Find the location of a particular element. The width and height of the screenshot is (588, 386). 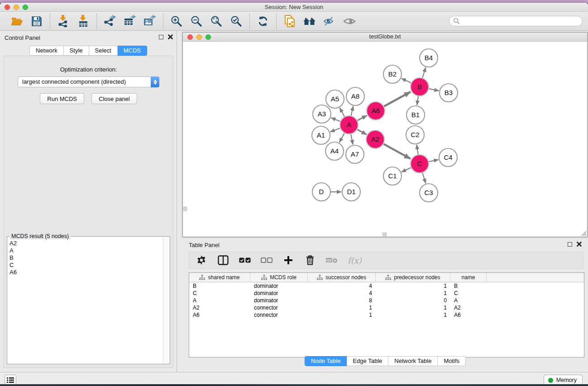

edge-A6-B is located at coordinates (397, 99).